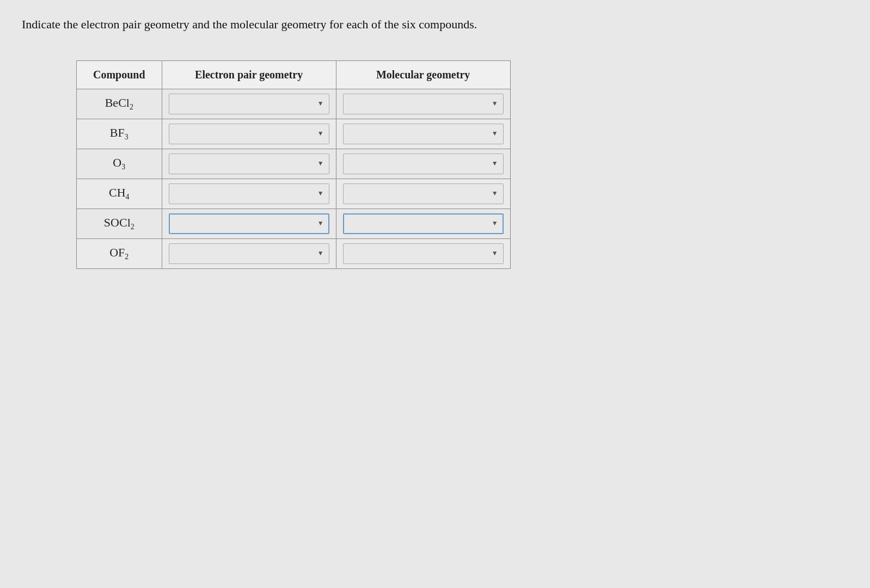  I want to click on molecular-geometry-select-0: lineartrigonal planarbenttetrahedraltrig…, so click(424, 104).